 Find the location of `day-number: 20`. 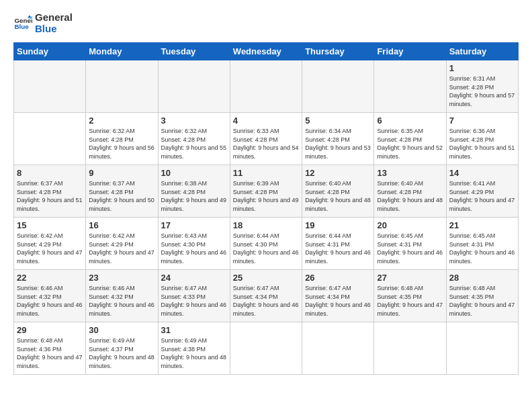

day-number: 20 is located at coordinates (410, 226).